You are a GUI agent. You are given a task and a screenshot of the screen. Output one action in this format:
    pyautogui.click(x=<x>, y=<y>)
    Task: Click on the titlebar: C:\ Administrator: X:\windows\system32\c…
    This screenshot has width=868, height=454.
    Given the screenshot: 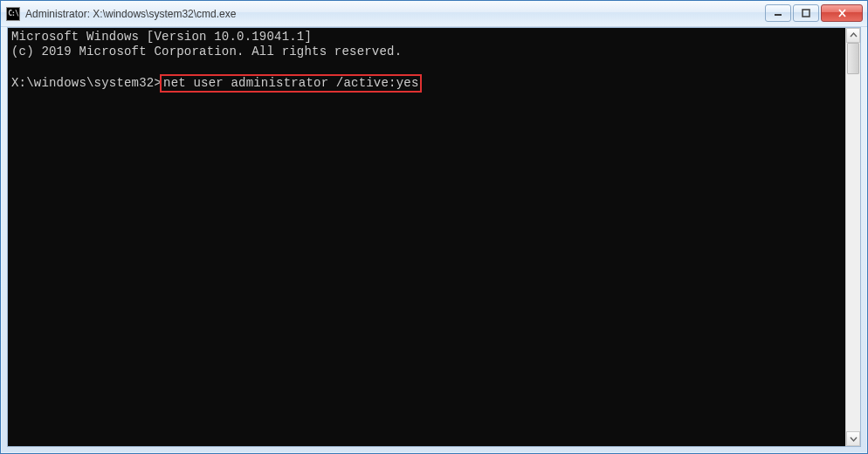 What is the action you would take?
    pyautogui.click(x=434, y=14)
    